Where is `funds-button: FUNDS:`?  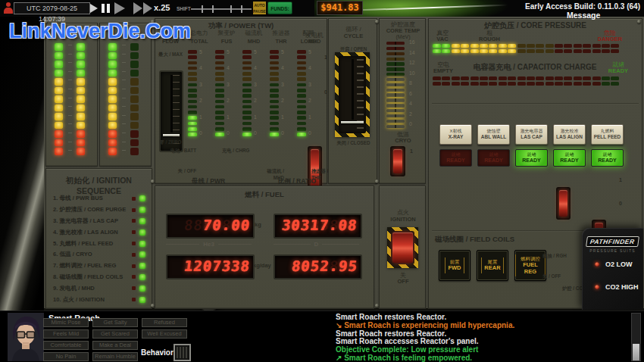 funds-button: FUNDS: is located at coordinates (280, 8).